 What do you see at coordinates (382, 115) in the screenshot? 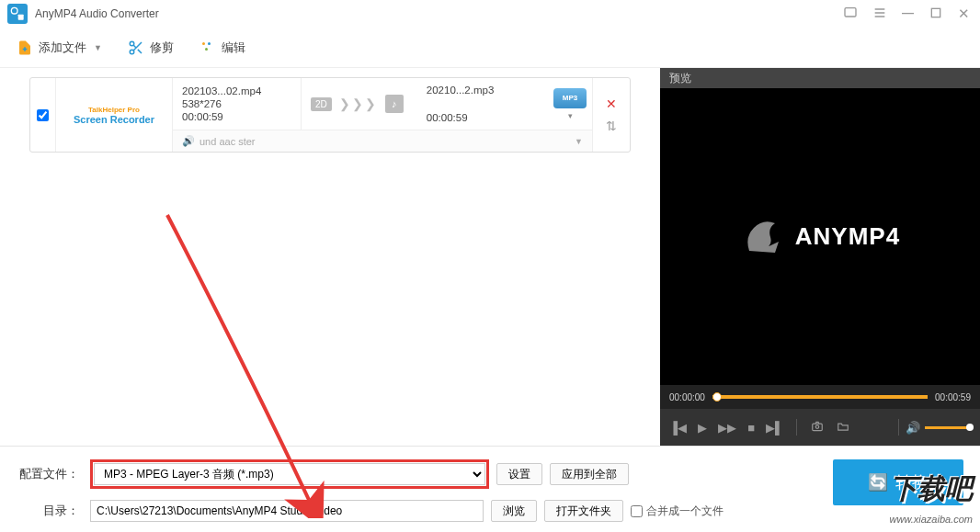
I see `file-info: 202103...02.mp4 538*276 00:00:59 2D ❯❯❯ …` at bounding box center [382, 115].